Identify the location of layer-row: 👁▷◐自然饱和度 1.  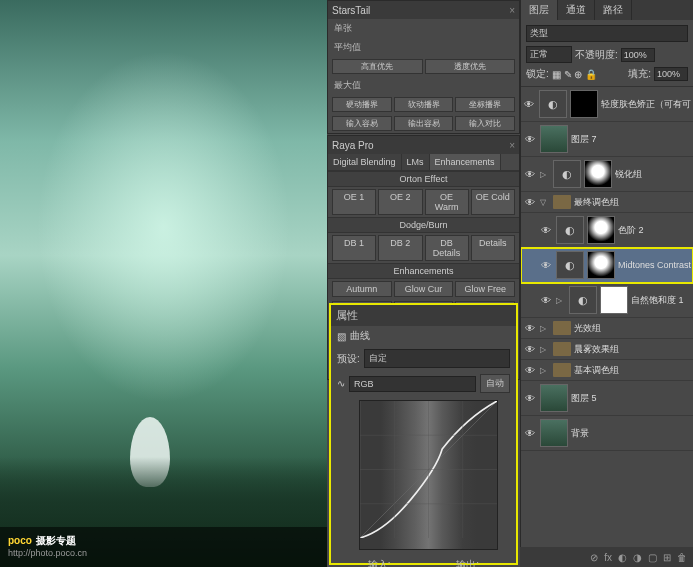
(607, 300).